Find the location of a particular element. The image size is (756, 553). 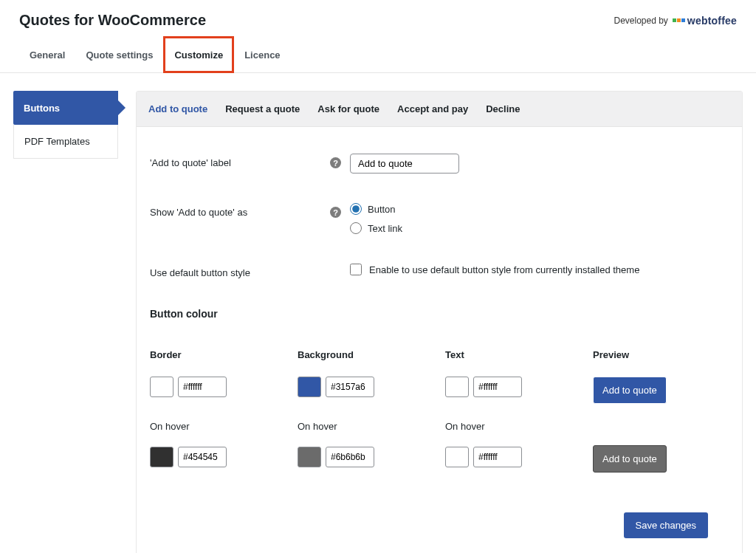

subtab-ask-for-quote: Ask for quote is located at coordinates (348, 109).